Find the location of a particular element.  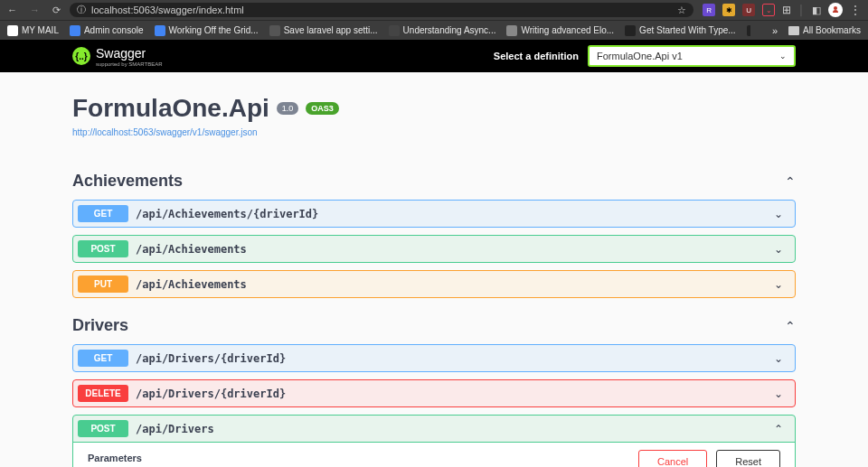

folder-icon is located at coordinates (794, 31).